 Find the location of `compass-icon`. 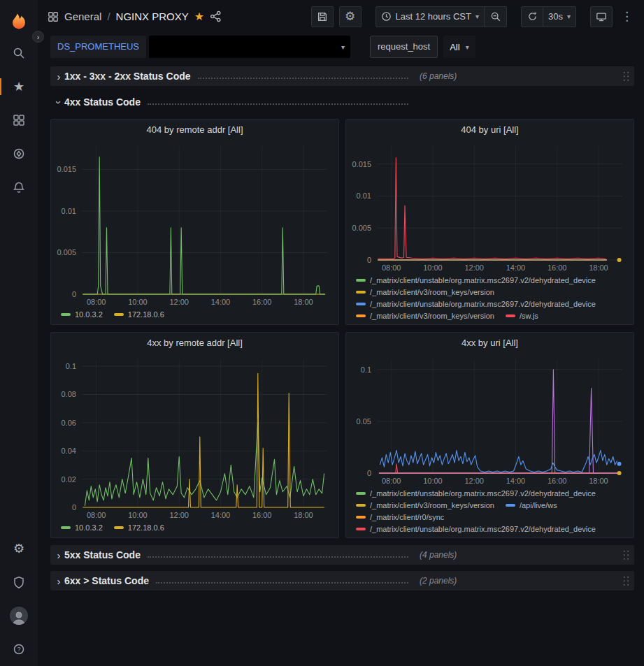

compass-icon is located at coordinates (19, 154).